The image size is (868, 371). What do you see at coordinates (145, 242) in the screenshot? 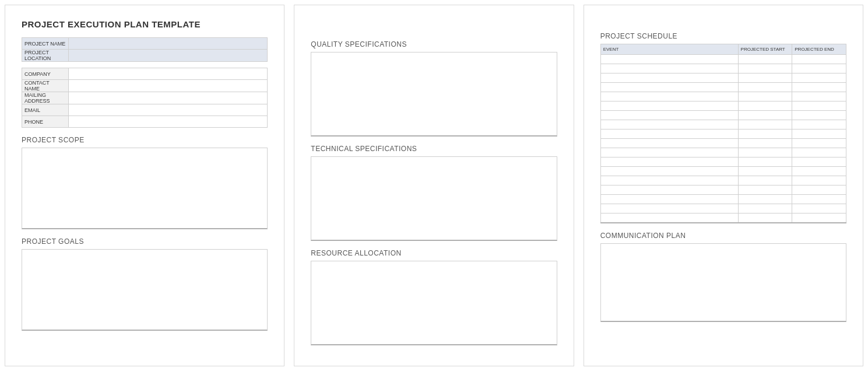
I see `section-heading-goals: PROJECT GOALS` at bounding box center [145, 242].